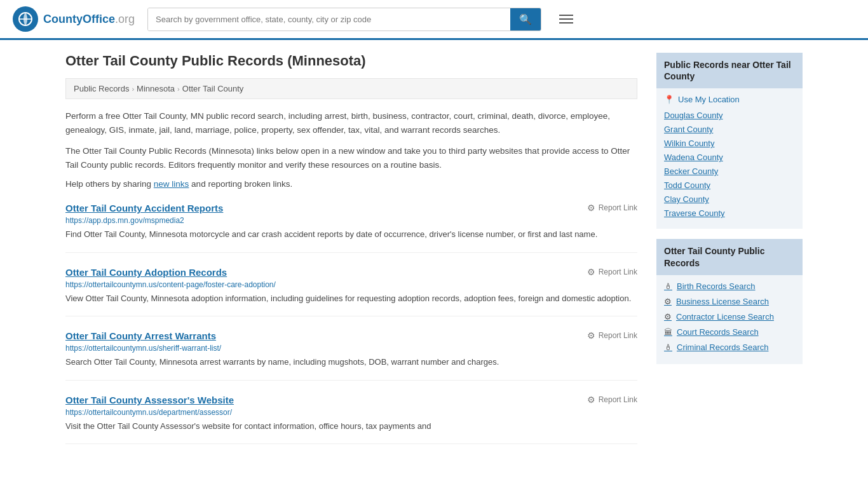 This screenshot has height=488, width=868. Describe the element at coordinates (591, 400) in the screenshot. I see `report-icon-3: ⚙` at that location.